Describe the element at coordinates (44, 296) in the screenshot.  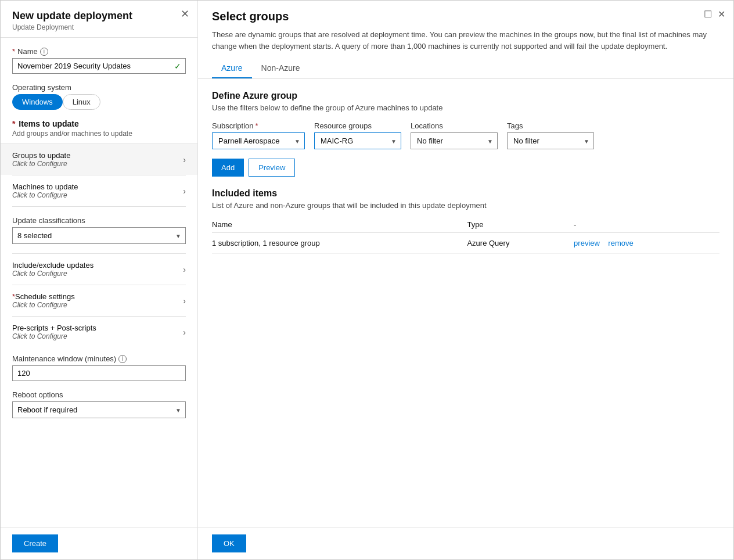
I see `schedule-settings-title: *Schedule settings` at that location.